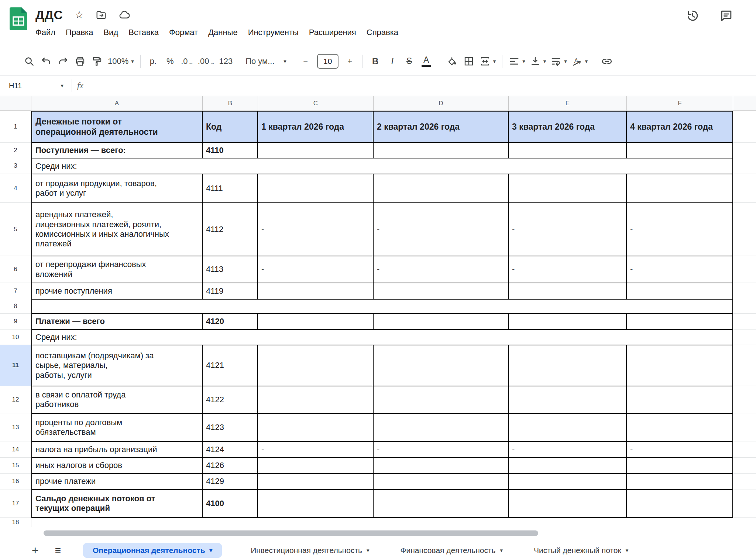  I want to click on cell-E16, so click(568, 482).